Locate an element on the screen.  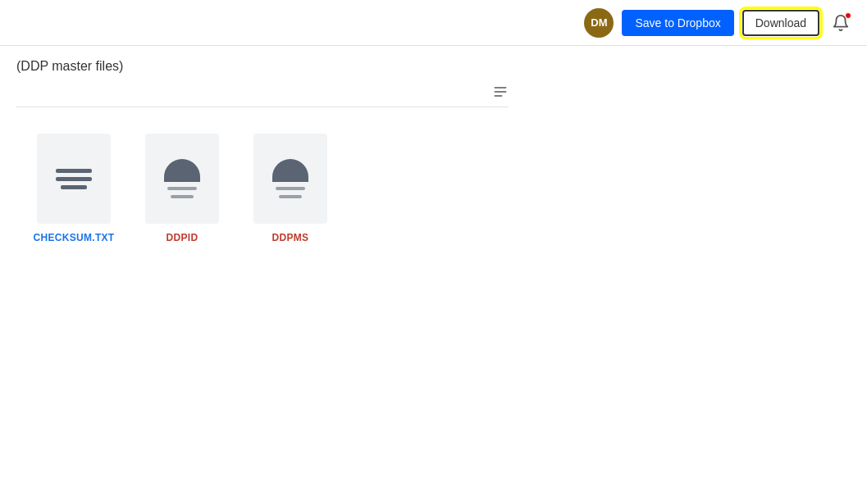
download-button: Download is located at coordinates (781, 23).